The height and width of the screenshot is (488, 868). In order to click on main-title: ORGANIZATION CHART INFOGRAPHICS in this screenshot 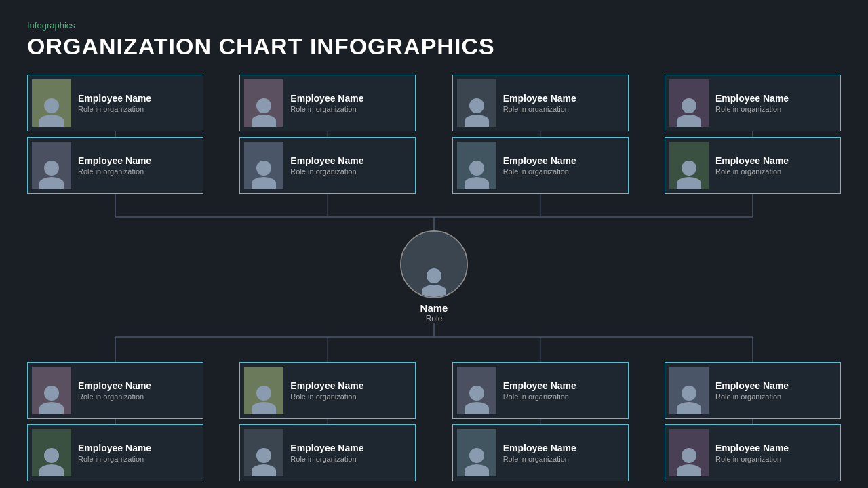, I will do `click(434, 46)`.